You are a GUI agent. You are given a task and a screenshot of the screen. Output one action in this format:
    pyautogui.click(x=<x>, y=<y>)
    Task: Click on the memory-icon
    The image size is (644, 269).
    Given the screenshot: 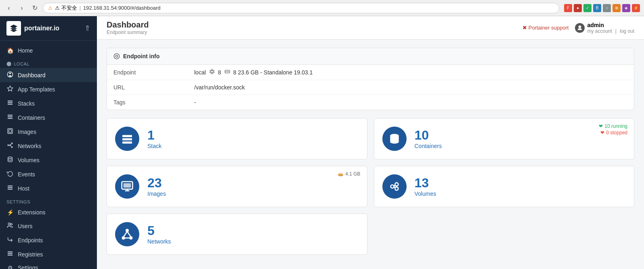 What is the action you would take?
    pyautogui.click(x=227, y=72)
    